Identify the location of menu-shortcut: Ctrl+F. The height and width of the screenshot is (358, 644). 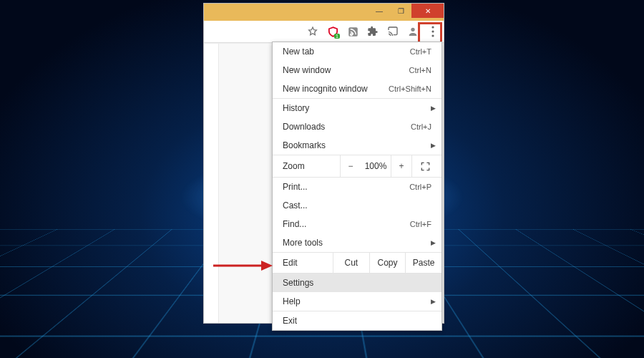
(421, 224).